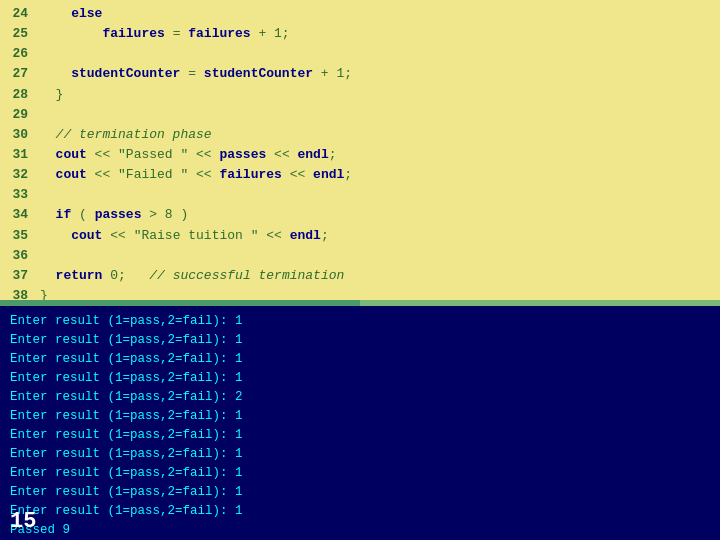  What do you see at coordinates (360, 293) in the screenshot?
I see `code-line: 38}` at bounding box center [360, 293].